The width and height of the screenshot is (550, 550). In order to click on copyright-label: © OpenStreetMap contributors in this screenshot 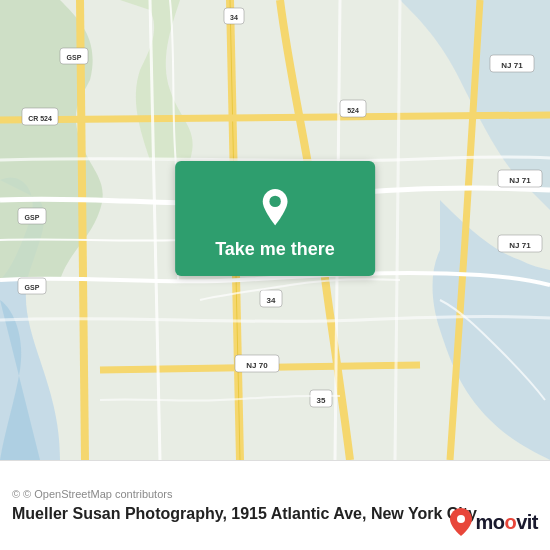, I will do `click(98, 494)`.